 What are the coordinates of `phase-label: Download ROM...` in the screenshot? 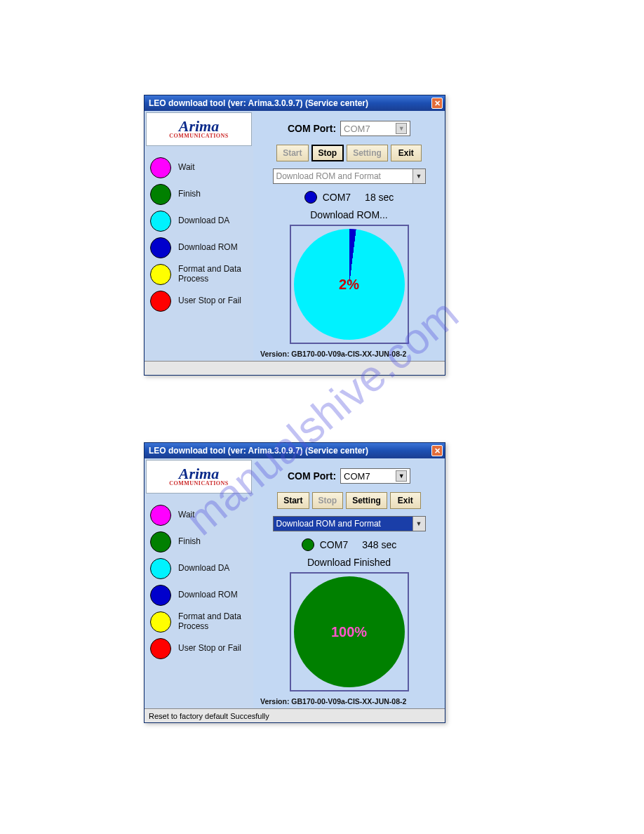 It's located at (349, 215).